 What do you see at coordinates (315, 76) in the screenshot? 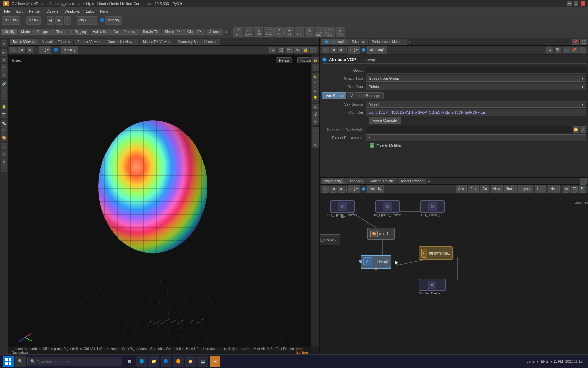
I see `vpr-perspective: 📐` at bounding box center [315, 76].